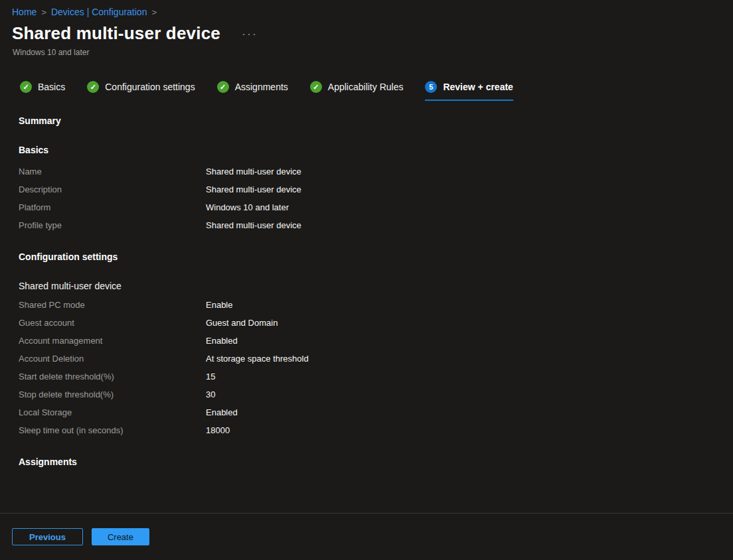 This screenshot has width=733, height=560. What do you see at coordinates (112, 358) in the screenshot?
I see `row-label: Account Deletion` at bounding box center [112, 358].